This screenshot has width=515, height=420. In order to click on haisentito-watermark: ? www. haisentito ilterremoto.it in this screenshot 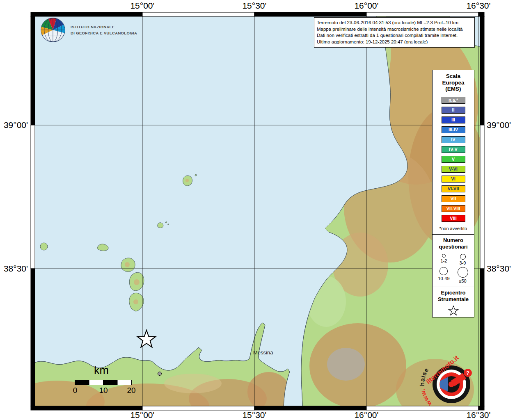, I will do `click(453, 382)`.